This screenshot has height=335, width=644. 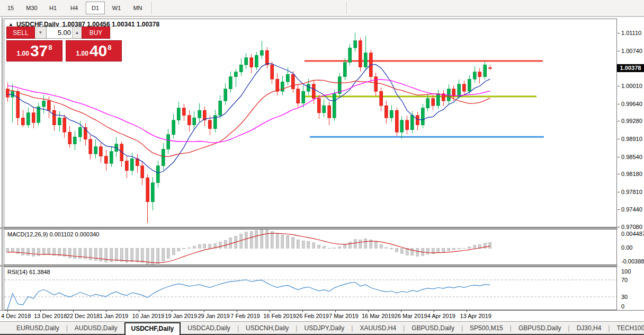 What do you see at coordinates (540, 328) in the screenshot?
I see `chart-tab-gbpusd-9: GBPUSD,Daily` at bounding box center [540, 328].